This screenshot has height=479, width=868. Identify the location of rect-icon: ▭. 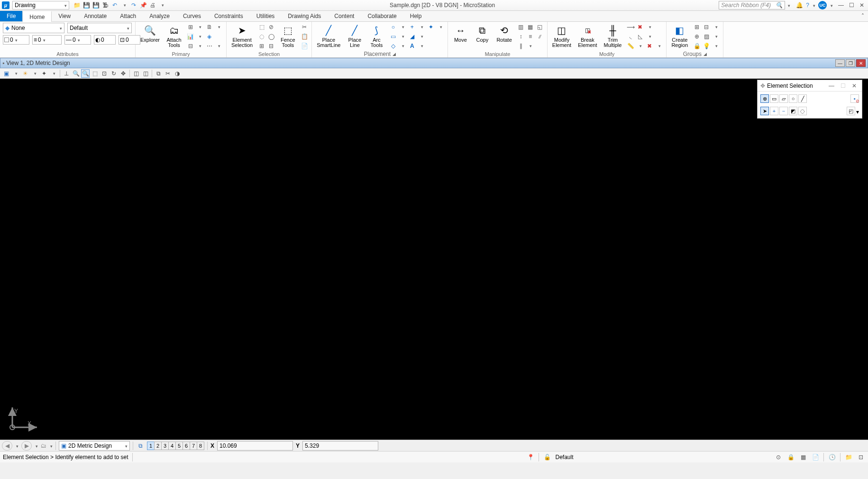
(393, 37).